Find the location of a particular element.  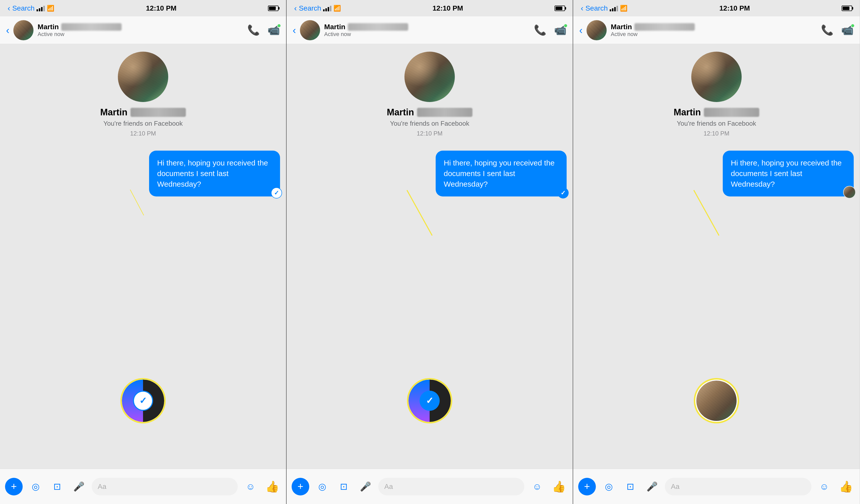

chat-messages-3: Hi there, hoping you received the docume… is located at coordinates (717, 175).